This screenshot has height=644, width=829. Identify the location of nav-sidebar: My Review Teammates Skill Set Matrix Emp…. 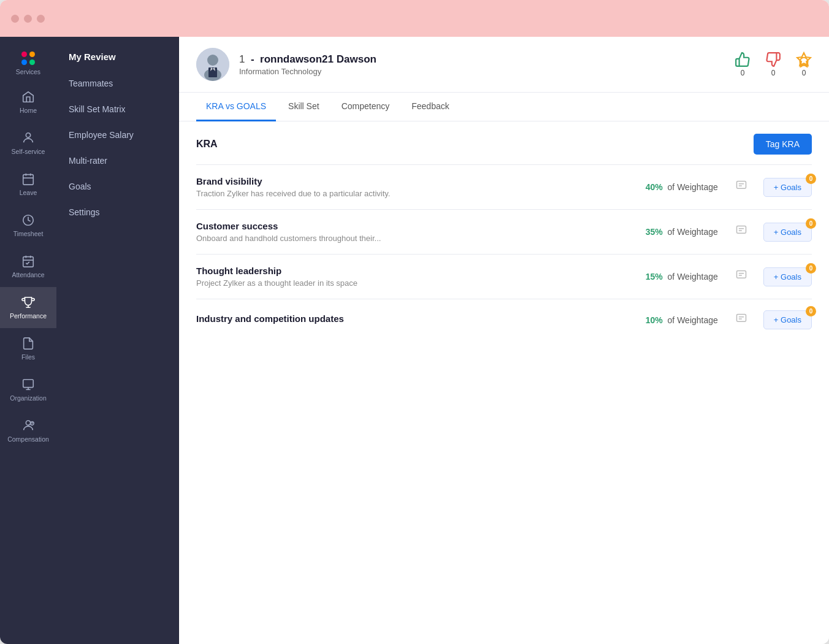
(118, 340).